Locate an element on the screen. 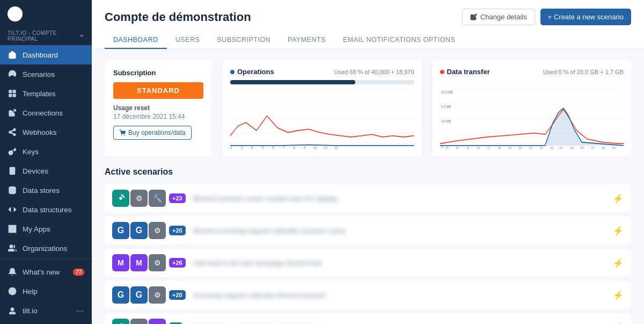 The image size is (644, 324). logo-icon is located at coordinates (15, 14).